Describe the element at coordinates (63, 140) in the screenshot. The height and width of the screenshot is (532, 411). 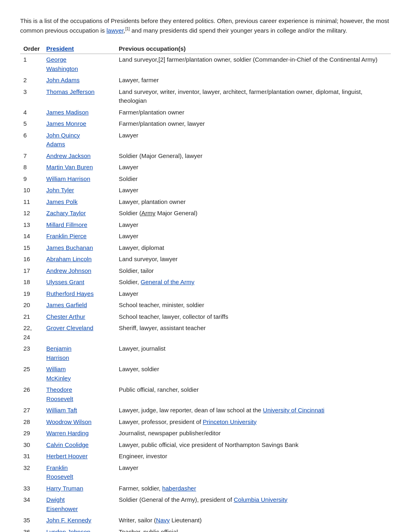
I see `president-link: John QuincyAdams` at that location.